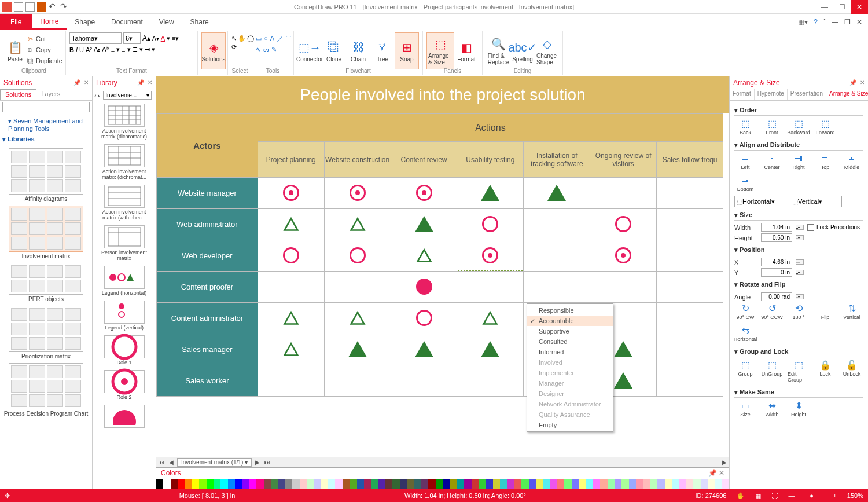  I want to click on same-size-button: ▭Size, so click(745, 409).